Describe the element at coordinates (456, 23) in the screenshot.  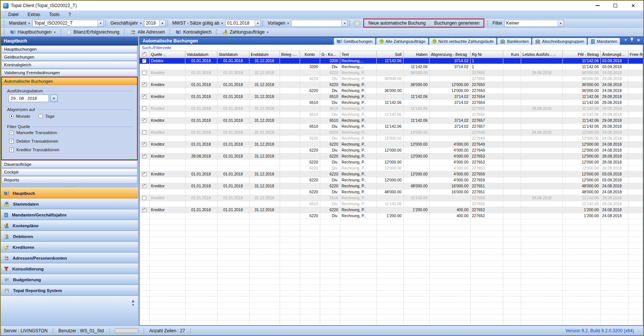
I see `generate-bookings-button: Buchungen generieren` at that location.